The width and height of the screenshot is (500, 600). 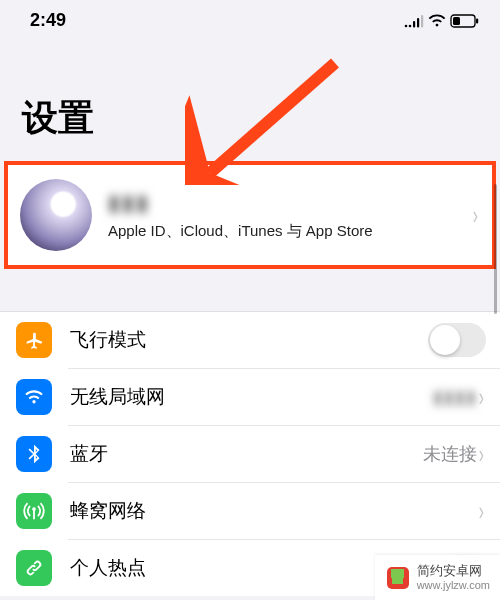 What do you see at coordinates (56, 215) in the screenshot?
I see `avatar` at bounding box center [56, 215].